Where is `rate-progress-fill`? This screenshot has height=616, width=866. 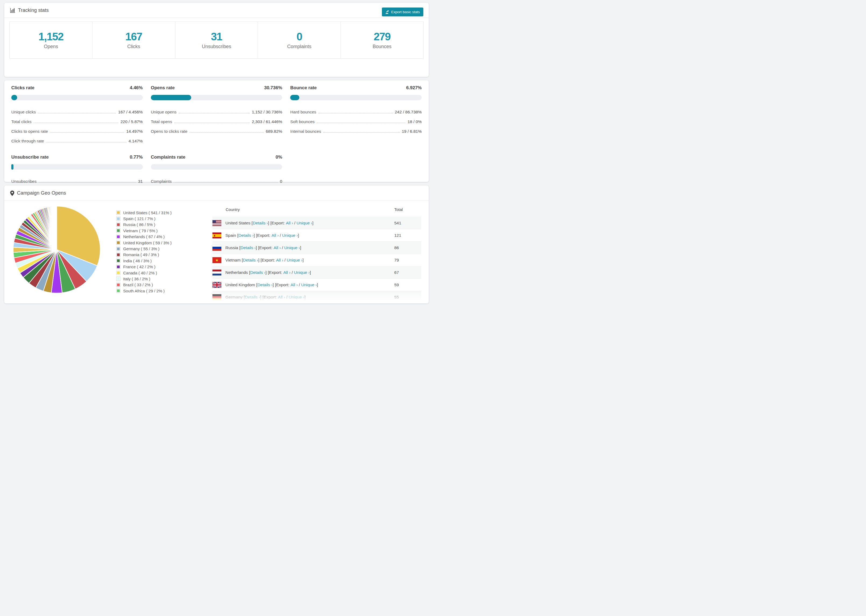 rate-progress-fill is located at coordinates (14, 97).